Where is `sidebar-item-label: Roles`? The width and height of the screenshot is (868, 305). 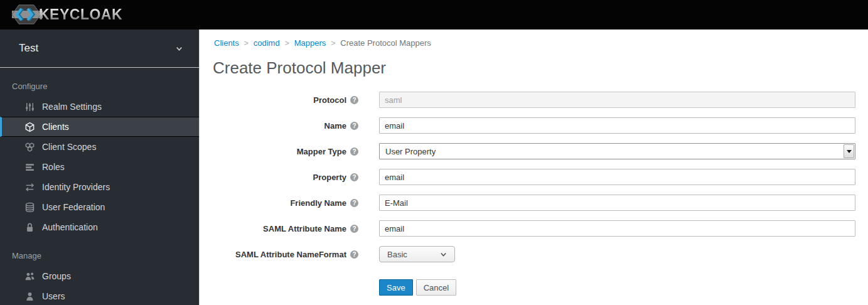
sidebar-item-label: Roles is located at coordinates (53, 167).